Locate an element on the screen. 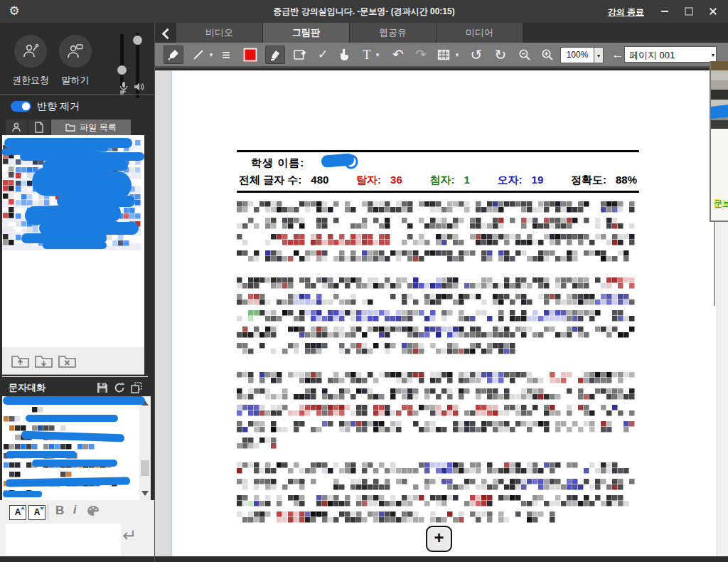 The height and width of the screenshot is (562, 728). add-page-button: + is located at coordinates (439, 539).